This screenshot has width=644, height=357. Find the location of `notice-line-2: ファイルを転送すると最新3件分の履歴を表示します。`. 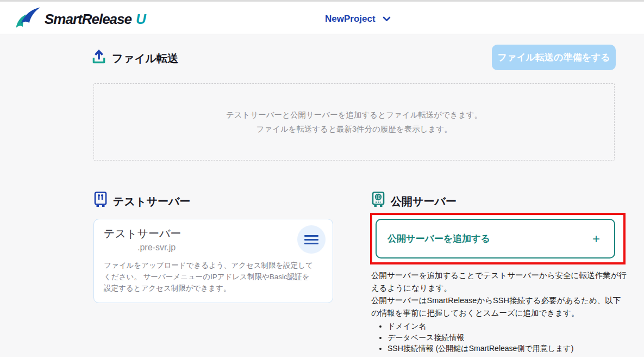

notice-line-2: ファイルを転送すると最新3件分の履歴を表示します。 is located at coordinates (354, 129).